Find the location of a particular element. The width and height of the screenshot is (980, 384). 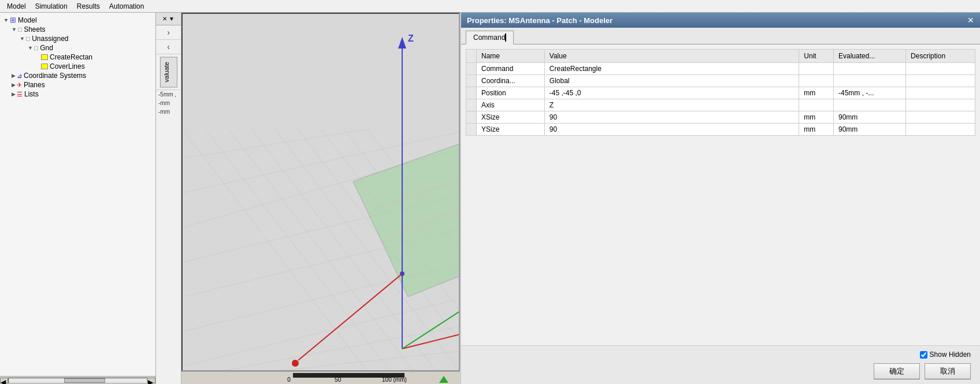

cell-value: Z is located at coordinates (671, 105).